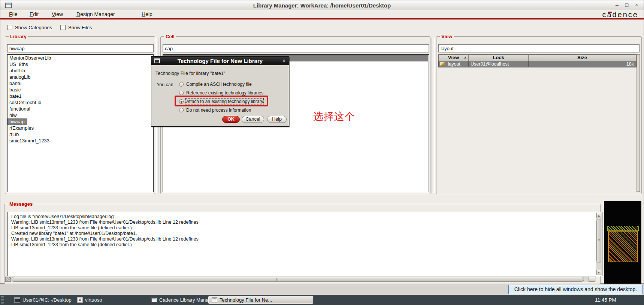  Describe the element at coordinates (220, 61) in the screenshot. I see `dialog-title: Technology File for New Library` at that location.